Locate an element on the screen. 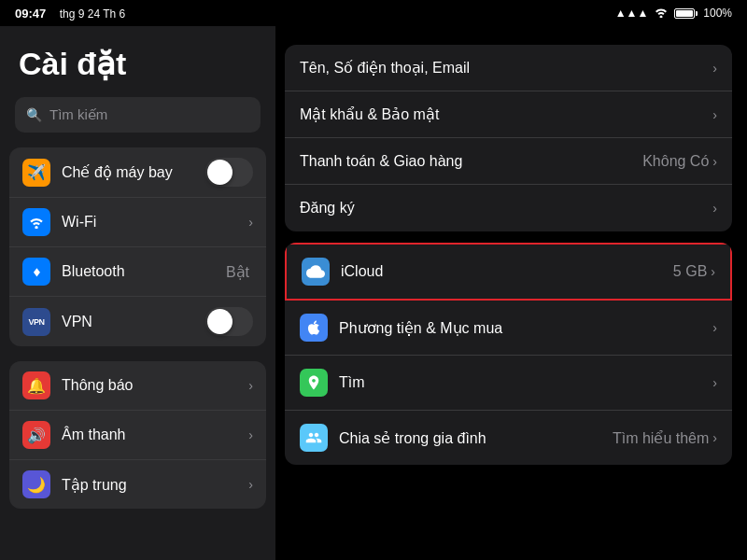  icloud-label: iCloud is located at coordinates (507, 272).